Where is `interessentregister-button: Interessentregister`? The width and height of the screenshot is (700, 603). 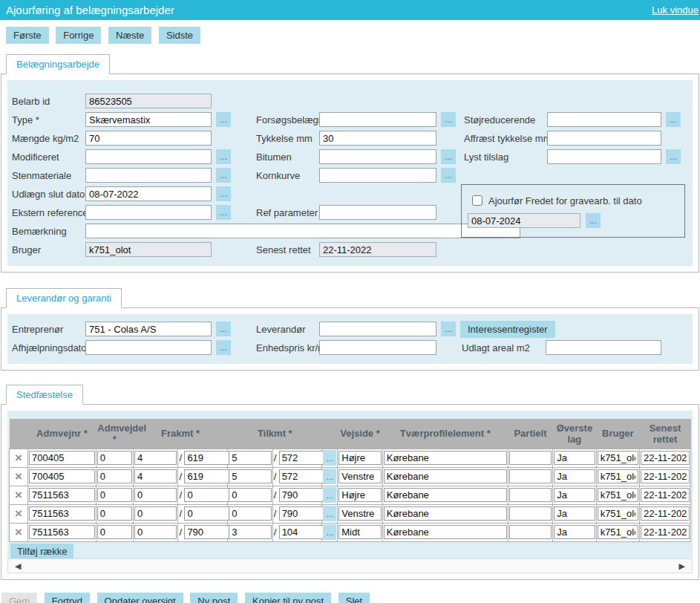
interessentregister-button: Interessentregister is located at coordinates (508, 330).